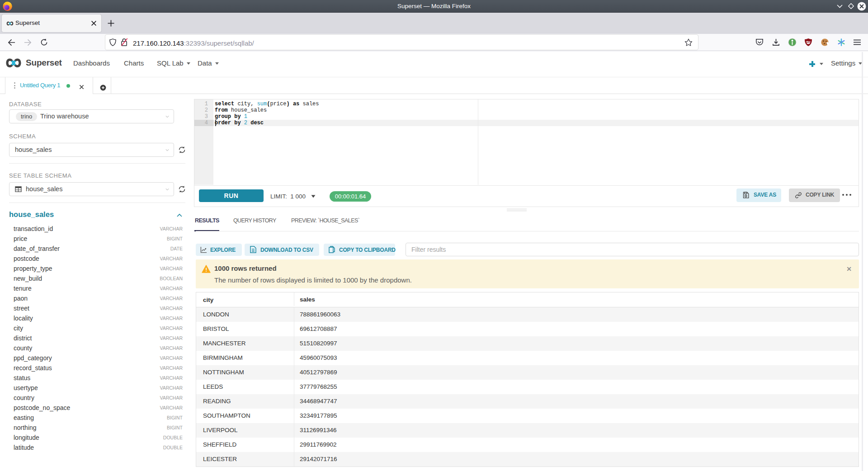 The image size is (868, 471). What do you see at coordinates (808, 42) in the screenshot?
I see `svg-text: uO` at bounding box center [808, 42].